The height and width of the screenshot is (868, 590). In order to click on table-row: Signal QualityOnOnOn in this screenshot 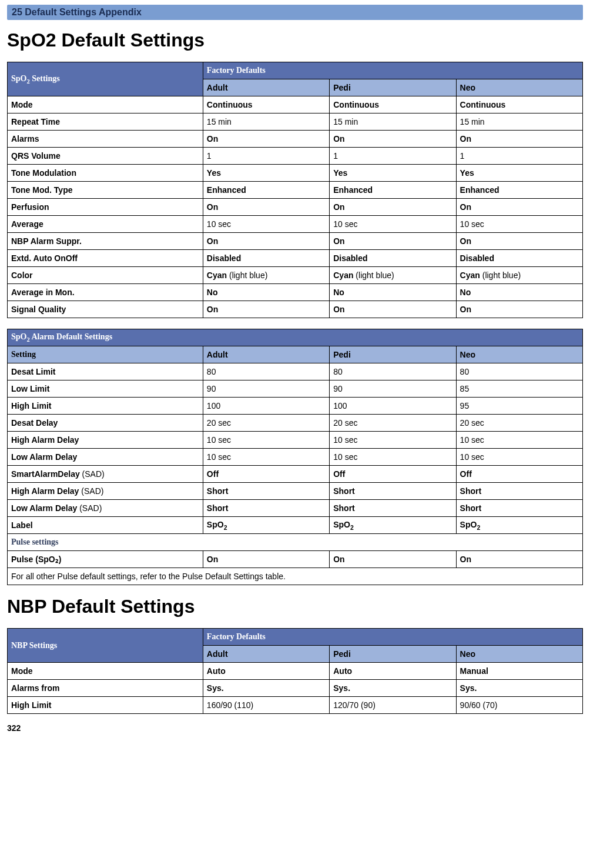, I will do `click(295, 309)`.